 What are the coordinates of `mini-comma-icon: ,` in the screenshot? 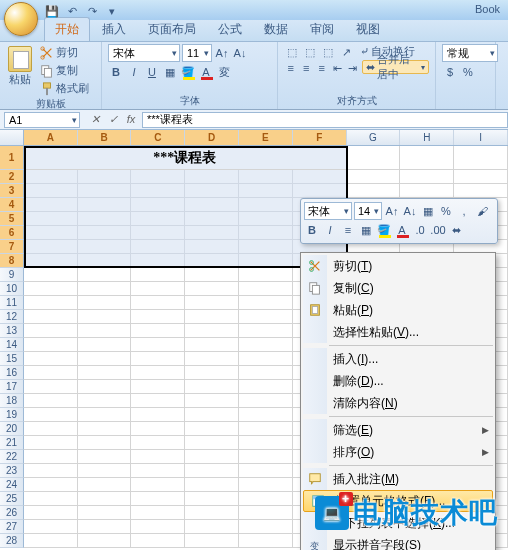 It's located at (464, 211).